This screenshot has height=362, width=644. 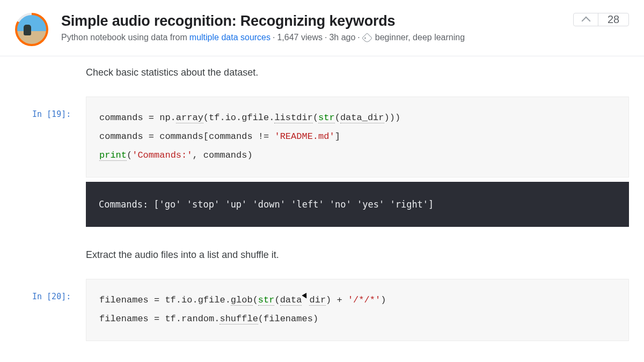 I want to click on vote-count: 28, so click(x=613, y=19).